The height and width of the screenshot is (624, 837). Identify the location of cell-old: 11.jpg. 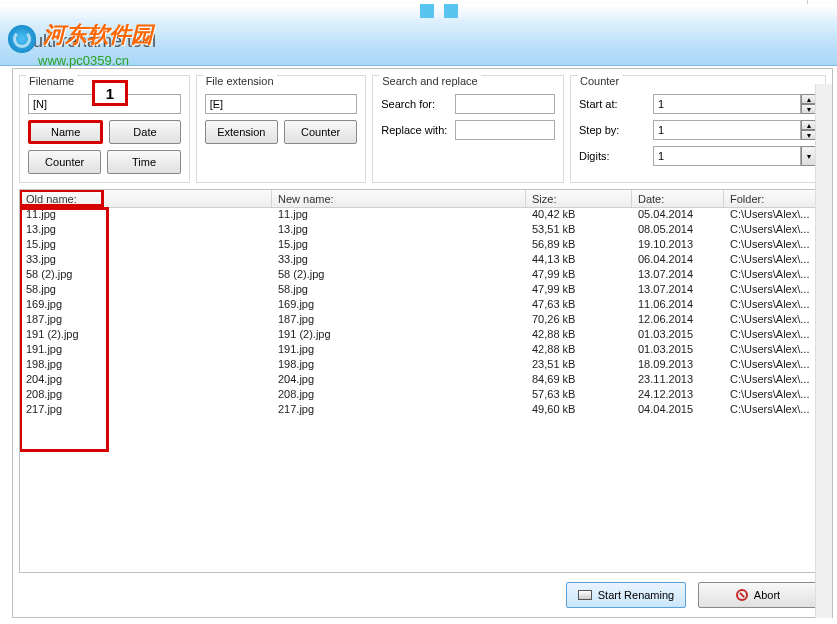
(146, 216).